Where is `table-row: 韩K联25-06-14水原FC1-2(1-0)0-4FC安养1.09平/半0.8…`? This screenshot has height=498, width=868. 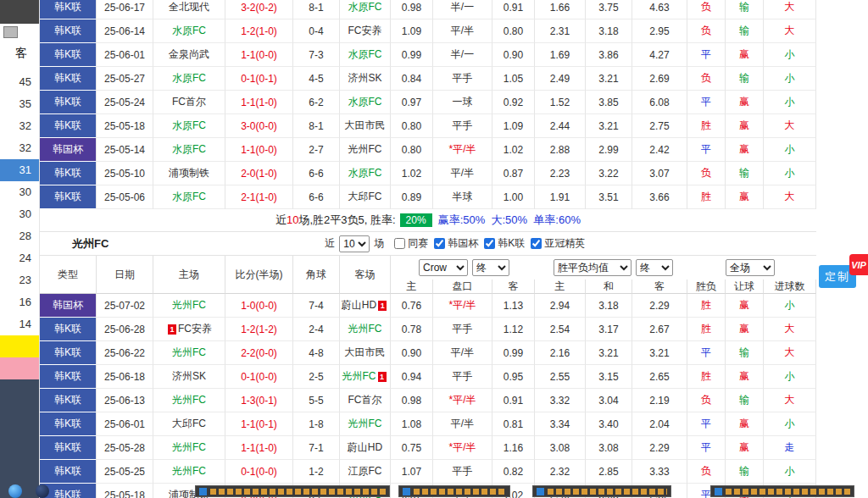
table-row: 韩K联25-06-14水原FC1-2(1-0)0-4FC安养1.09平/半0.8… is located at coordinates (428, 31).